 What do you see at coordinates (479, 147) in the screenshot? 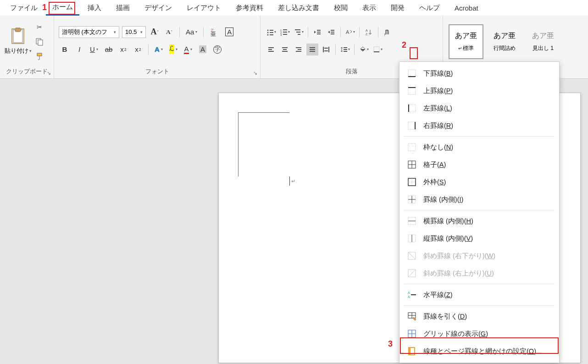
I see `menu-no-border: 枠なし(N)` at bounding box center [479, 147].